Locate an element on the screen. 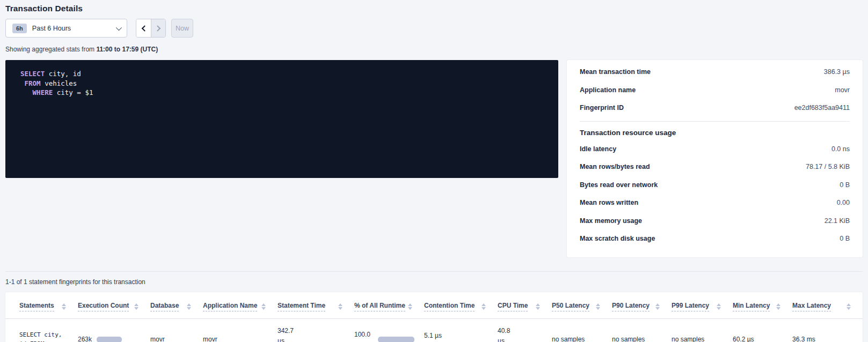 The width and height of the screenshot is (868, 342). chevron-down-icon is located at coordinates (119, 27).